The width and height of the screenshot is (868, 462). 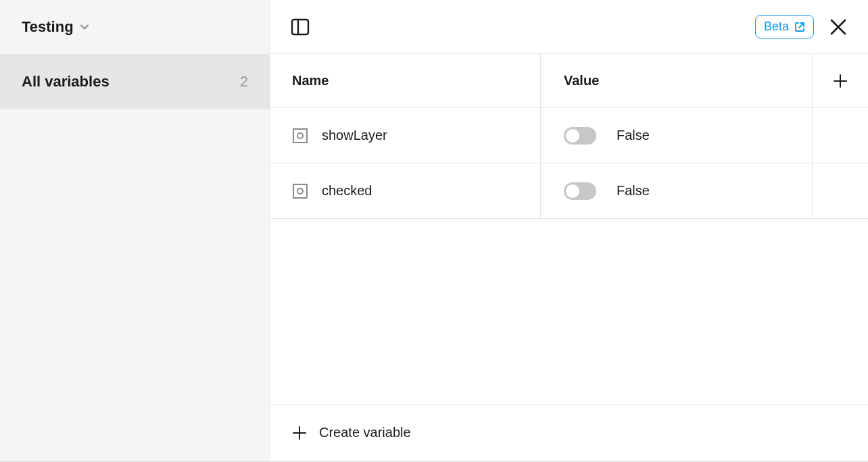 What do you see at coordinates (365, 432) in the screenshot?
I see `create-variable-label: Create variable` at bounding box center [365, 432].